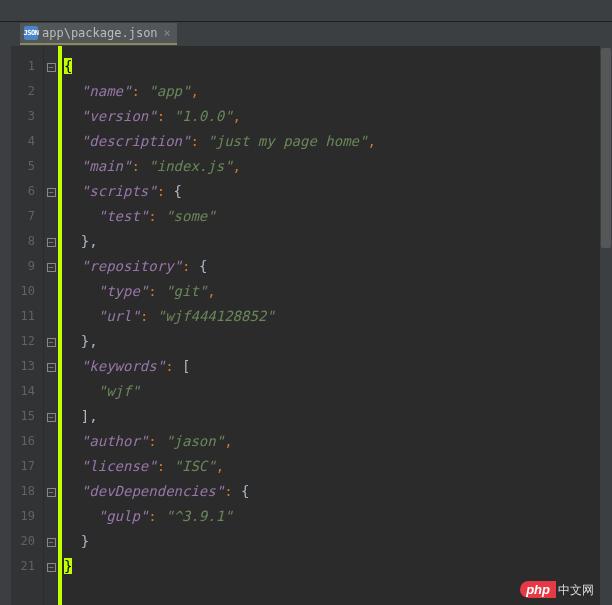 The width and height of the screenshot is (612, 605). Describe the element at coordinates (23, 292) in the screenshot. I see `line-number: 10` at that location.